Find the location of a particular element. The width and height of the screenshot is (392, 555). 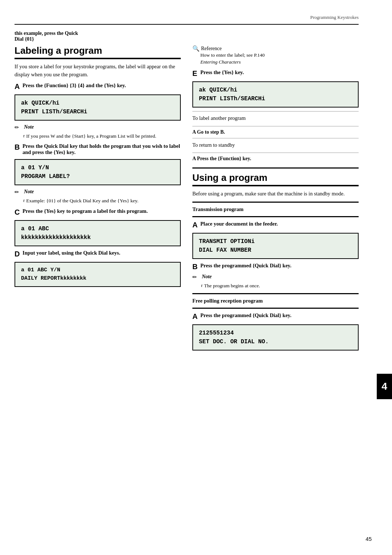

step-b-content: Press the Quick Dial key that holds the … is located at coordinates (102, 149).